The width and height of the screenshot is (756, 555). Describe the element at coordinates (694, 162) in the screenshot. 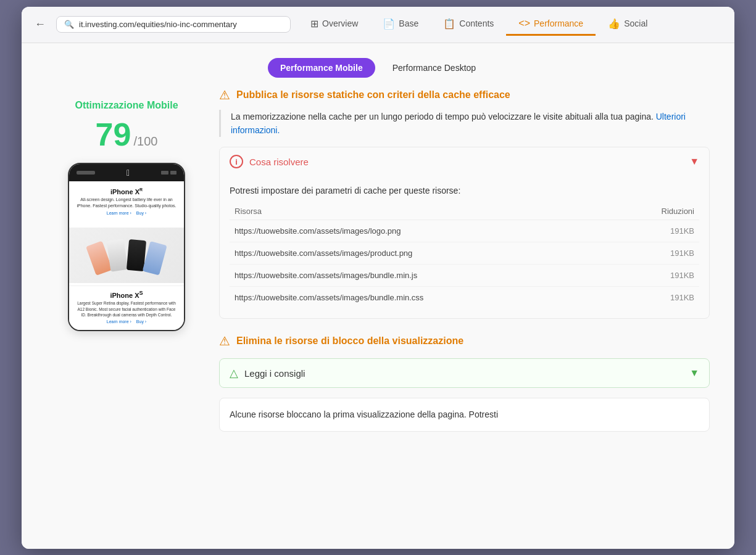

I see `resolve-chevron-icon: ▼` at that location.